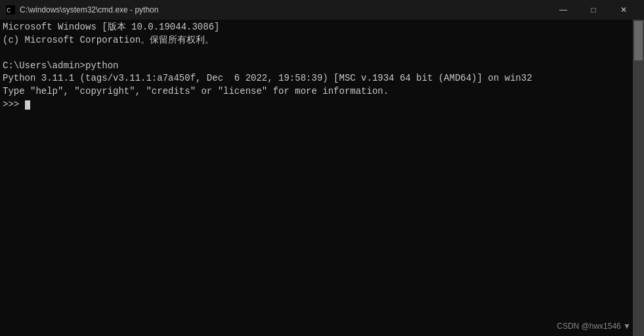  What do you see at coordinates (9, 10) in the screenshot?
I see `svg-text: C` at bounding box center [9, 10].